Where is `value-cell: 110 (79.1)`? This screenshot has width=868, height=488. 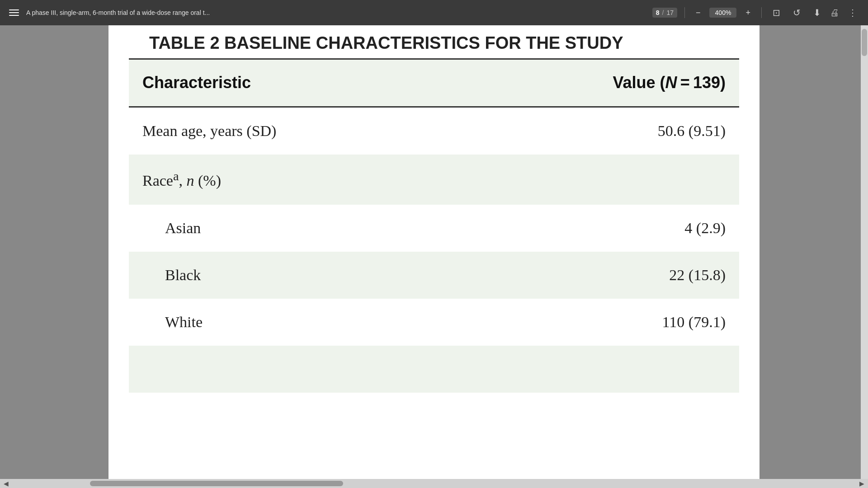 value-cell: 110 (79.1) is located at coordinates (598, 322).